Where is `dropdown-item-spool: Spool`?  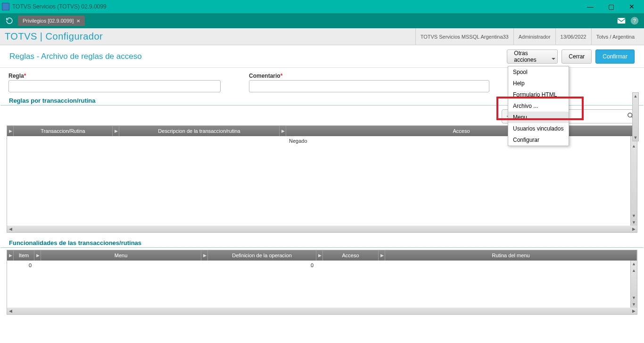
dropdown-item-spool: Spool is located at coordinates (538, 72).